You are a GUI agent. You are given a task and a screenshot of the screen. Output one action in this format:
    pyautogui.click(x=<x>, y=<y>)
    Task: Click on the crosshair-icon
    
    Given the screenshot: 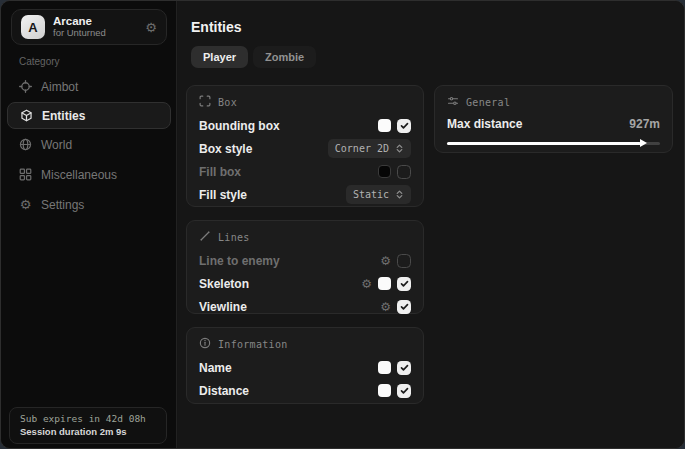 What is the action you would take?
    pyautogui.click(x=26, y=86)
    